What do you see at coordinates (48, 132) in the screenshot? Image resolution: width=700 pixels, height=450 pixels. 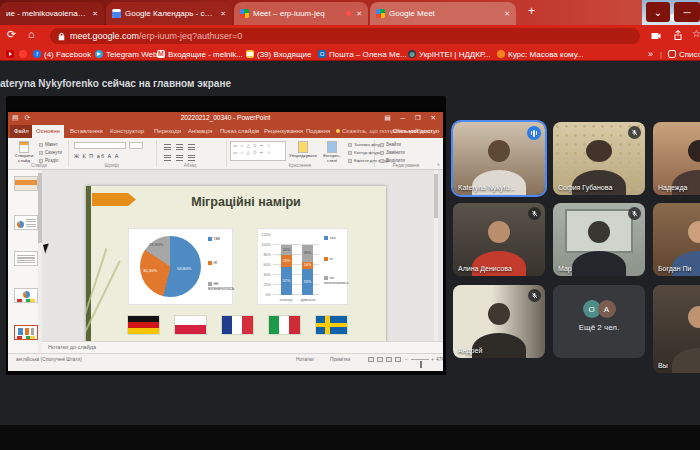 I see `ppt-tab-home: Основне` at bounding box center [48, 132].